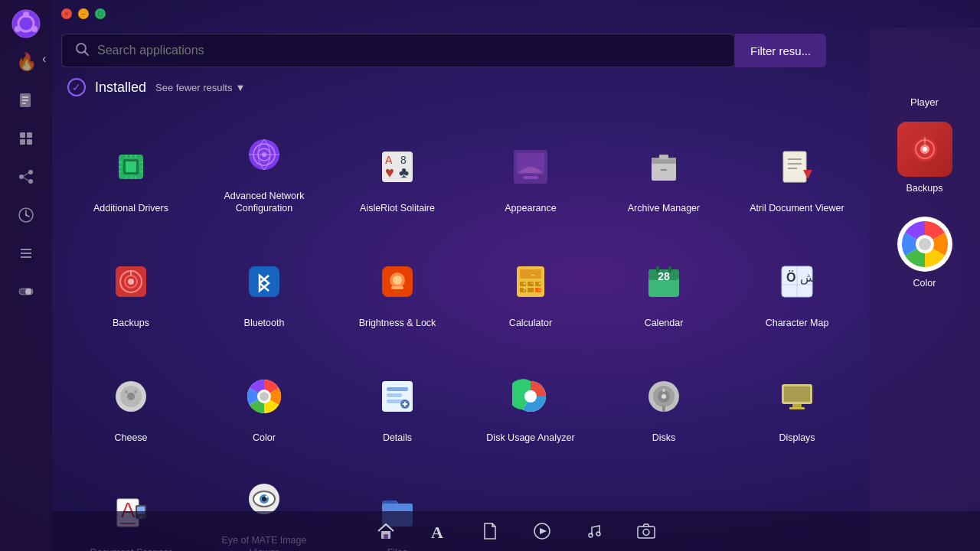 The width and height of the screenshot is (980, 551). I want to click on app-label-aisleriot: AisleRiot Solitaire, so click(397, 208).